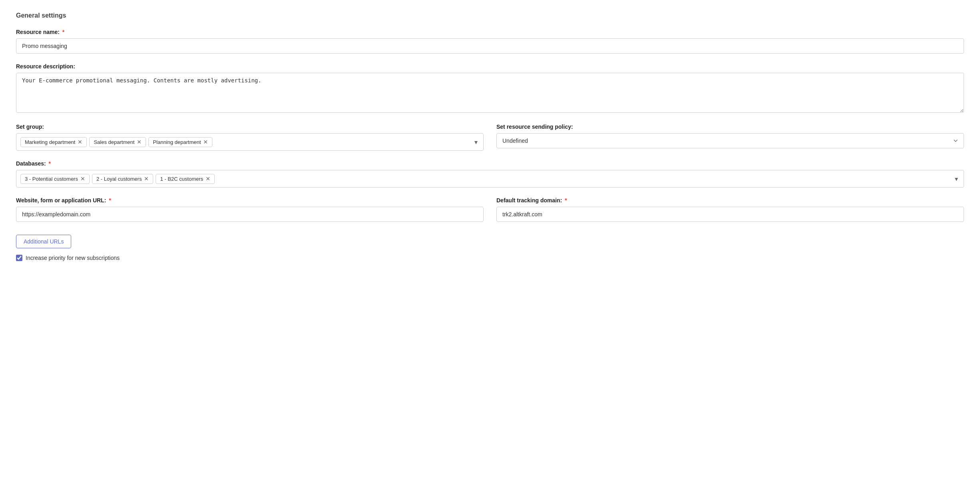 The width and height of the screenshot is (980, 479). What do you see at coordinates (83, 179) in the screenshot?
I see `tag-potential-close: ✕` at bounding box center [83, 179].